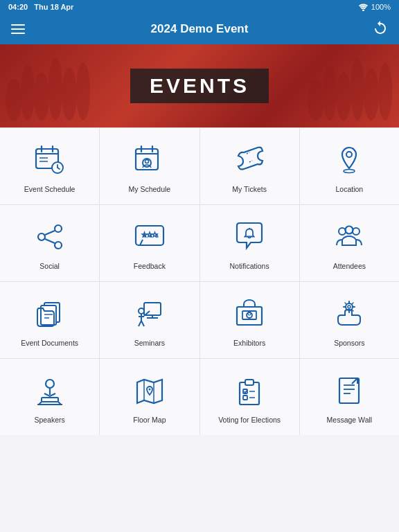 This screenshot has width=399, height=532. Describe the element at coordinates (363, 7) in the screenshot. I see `wifi-icon` at that location.